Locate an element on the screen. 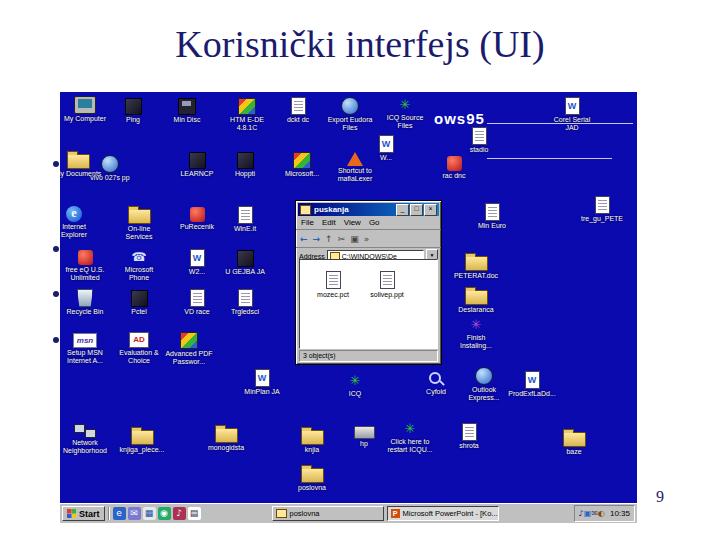  copy-icon: ▣ is located at coordinates (354, 239).